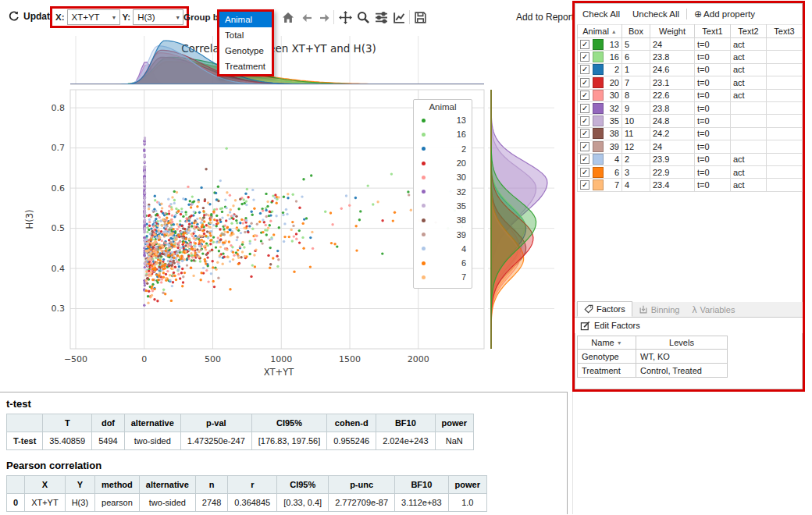  What do you see at coordinates (690, 69) in the screenshot?
I see `animal-row-2: ✓2124.6t=0act` at bounding box center [690, 69].